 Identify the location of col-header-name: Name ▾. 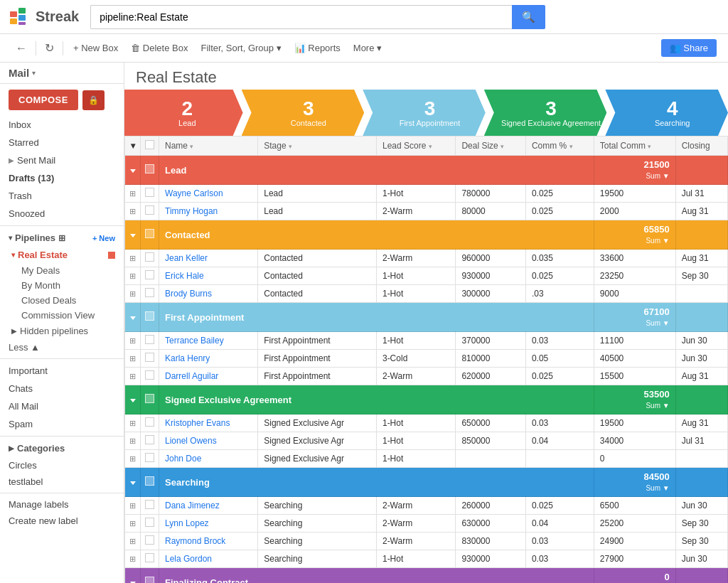
(209, 146).